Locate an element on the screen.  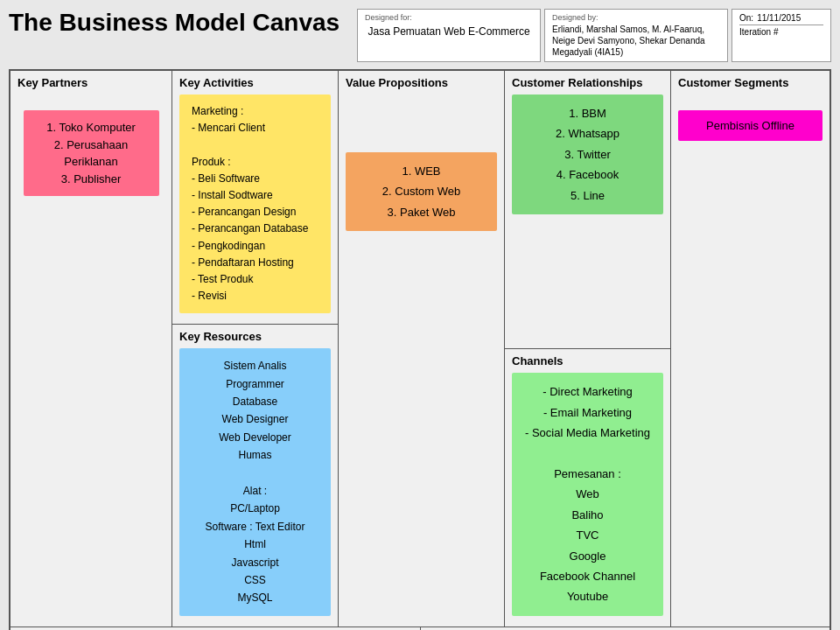
header-boxes: Designed for: Jasa Pemuatan Web E-Commer… is located at coordinates (594, 35).